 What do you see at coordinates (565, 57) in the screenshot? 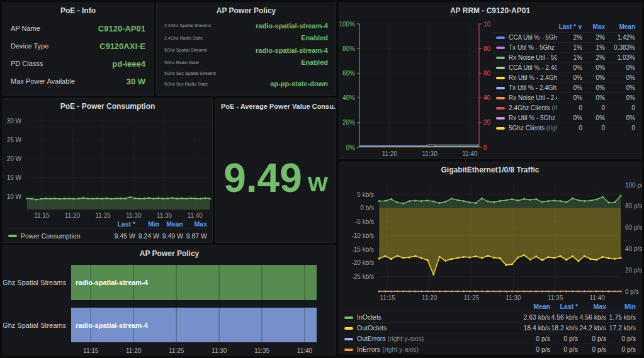
I see `legend-row: Rx Noise Util - 5Ghz 1% 2% 1.03%` at bounding box center [565, 57].